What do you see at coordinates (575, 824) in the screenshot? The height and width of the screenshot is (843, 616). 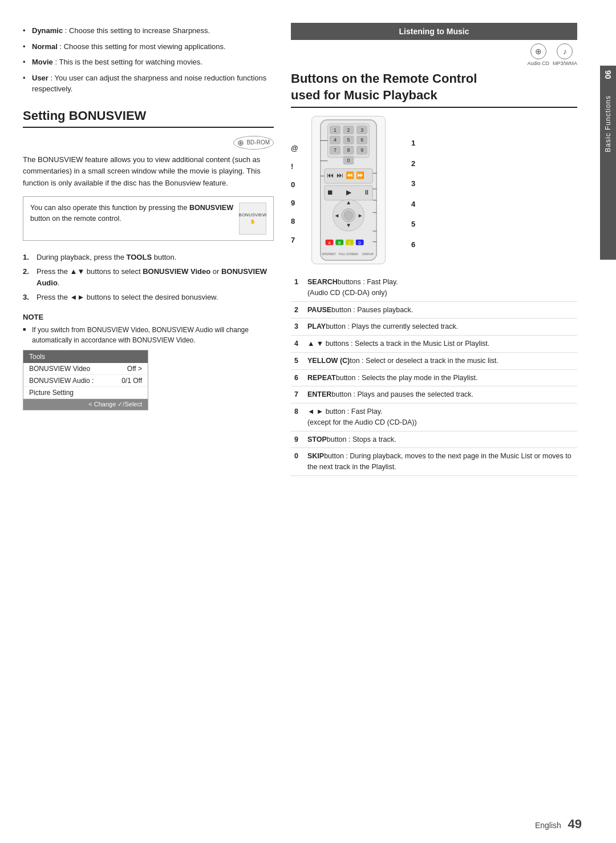 I see `page-number: 49` at bounding box center [575, 824].